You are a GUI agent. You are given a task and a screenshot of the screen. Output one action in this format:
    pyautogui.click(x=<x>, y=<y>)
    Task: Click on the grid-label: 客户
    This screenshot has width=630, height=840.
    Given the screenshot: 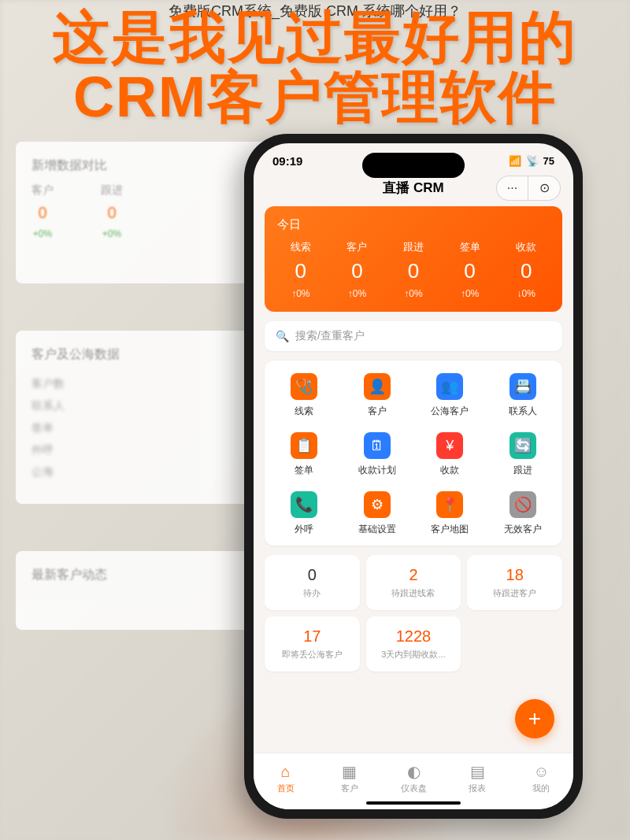 What is the action you would take?
    pyautogui.click(x=377, y=411)
    